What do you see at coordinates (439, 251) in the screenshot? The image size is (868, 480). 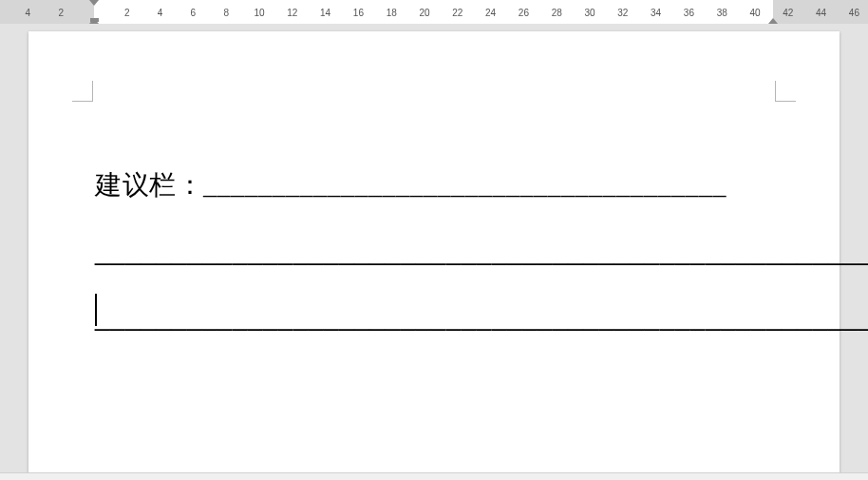 I see `text-line-2: ________________________________________…` at bounding box center [439, 251].